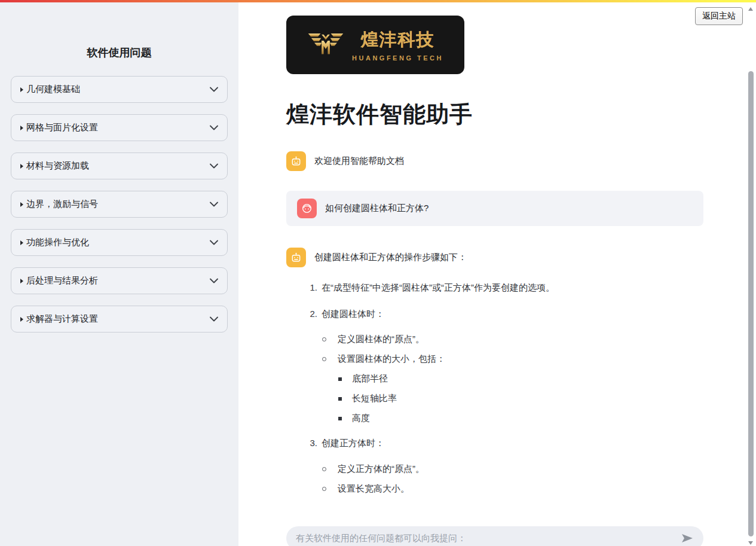 The width and height of the screenshot is (756, 546). I want to click on brand-name-en: HUANGFENG TECH, so click(398, 58).